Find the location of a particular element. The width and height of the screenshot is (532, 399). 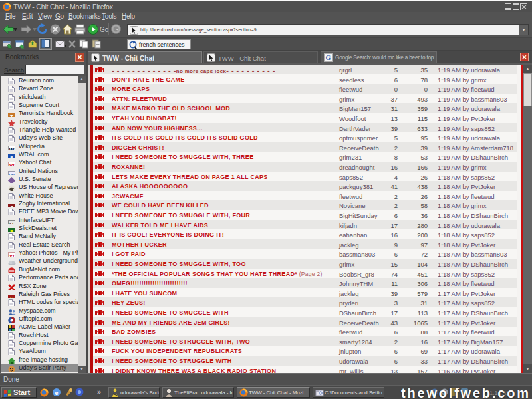

svg-text: G is located at coordinates (329, 57).